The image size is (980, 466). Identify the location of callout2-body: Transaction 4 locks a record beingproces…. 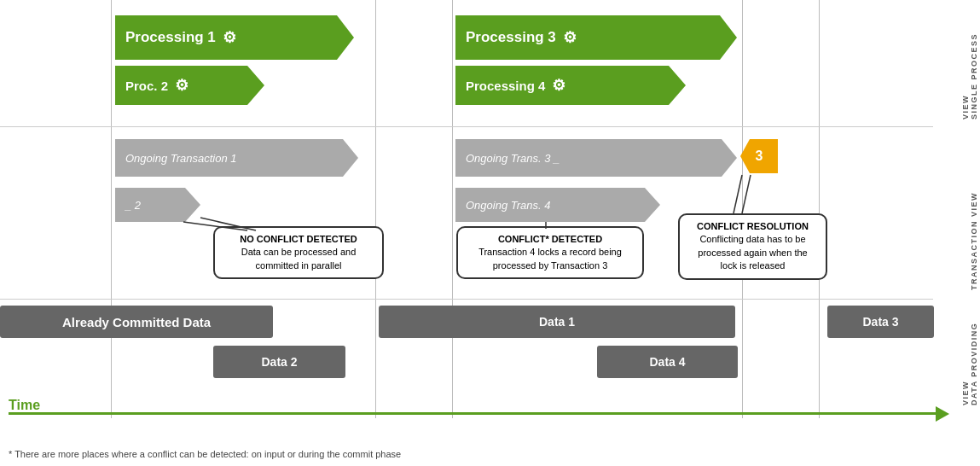
(550, 258).